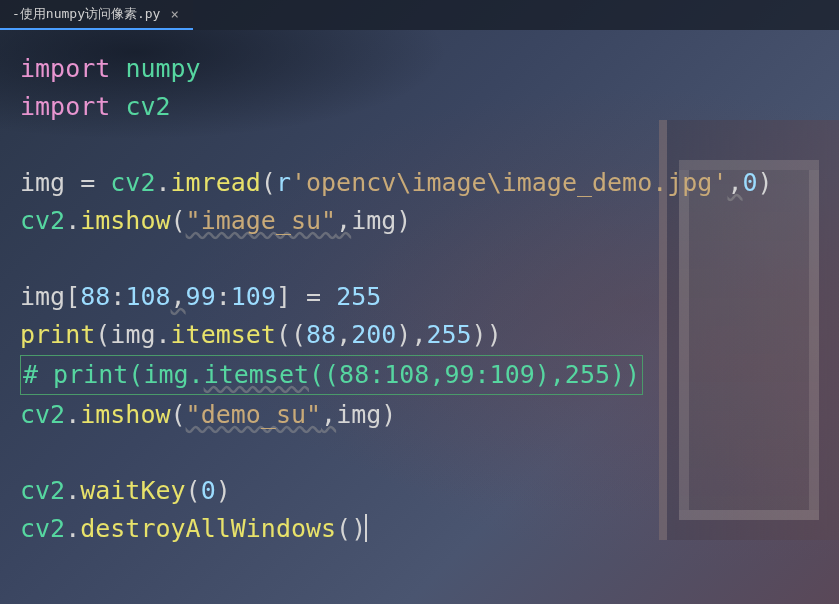 The height and width of the screenshot is (604, 839). Describe the element at coordinates (420, 221) in the screenshot. I see `code-line: cv2.imshow("image_su",img)` at that location.